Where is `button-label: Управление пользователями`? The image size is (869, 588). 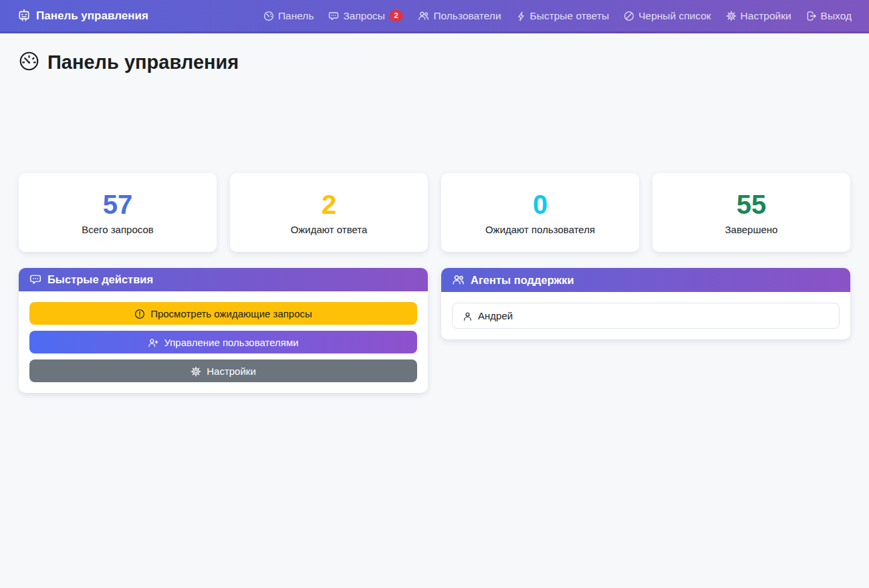 button-label: Управление пользователями is located at coordinates (231, 342).